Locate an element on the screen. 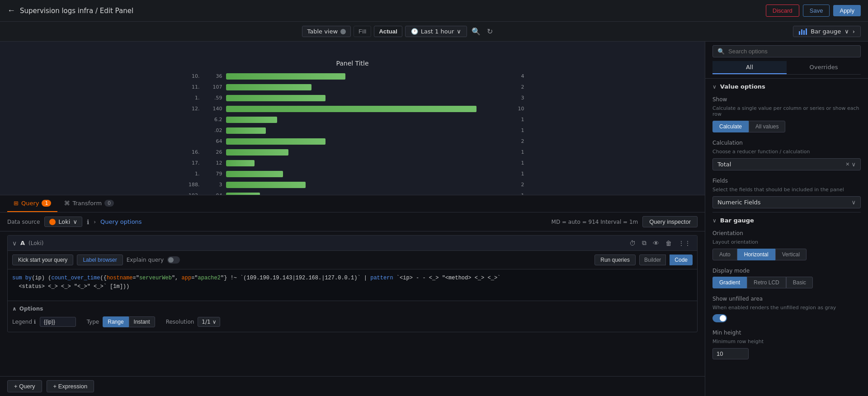 The width and height of the screenshot is (868, 396). resolution-select: 1/1 ∨ is located at coordinates (209, 322).